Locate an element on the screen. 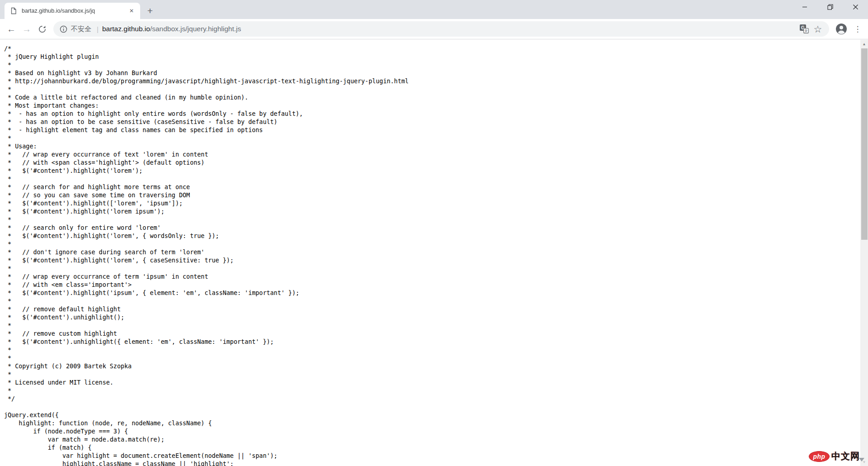 The height and width of the screenshot is (466, 868). reload-button is located at coordinates (42, 29).